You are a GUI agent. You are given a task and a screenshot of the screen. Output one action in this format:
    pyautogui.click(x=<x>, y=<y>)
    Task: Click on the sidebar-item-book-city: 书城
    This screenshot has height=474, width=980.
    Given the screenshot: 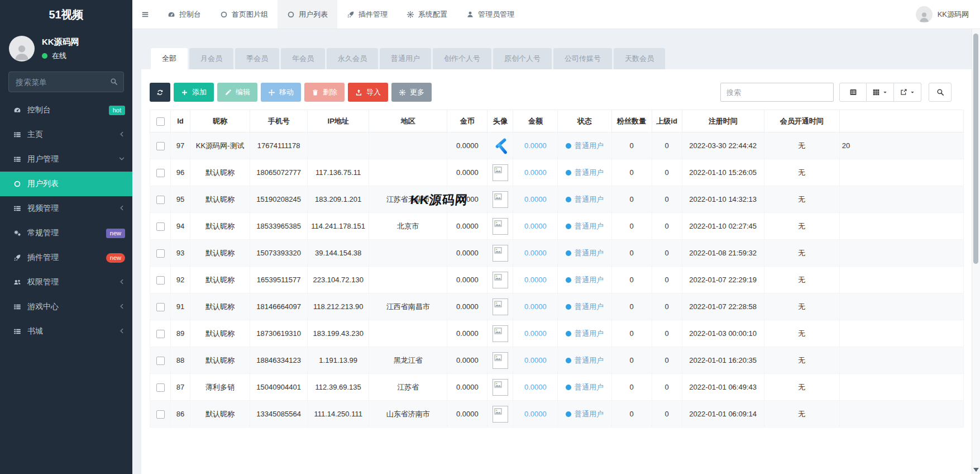 What is the action you would take?
    pyautogui.click(x=66, y=331)
    